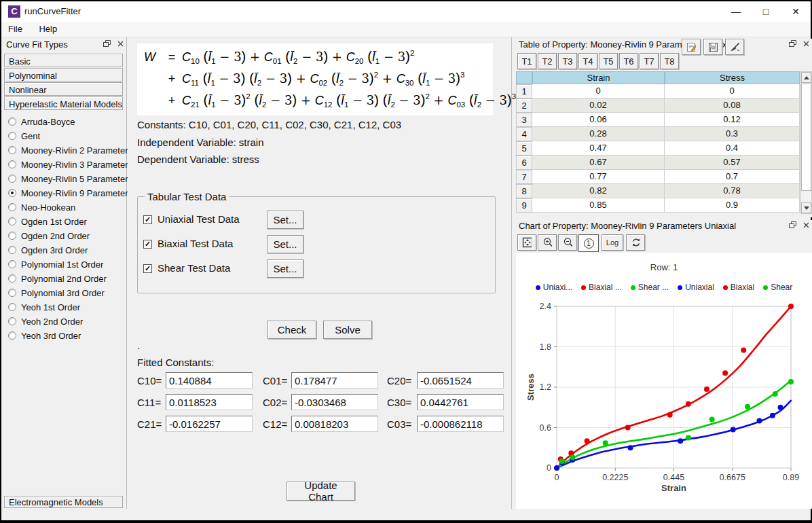 The height and width of the screenshot is (523, 812). What do you see at coordinates (599, 192) in the screenshot?
I see `table-cell: 0.82` at bounding box center [599, 192].